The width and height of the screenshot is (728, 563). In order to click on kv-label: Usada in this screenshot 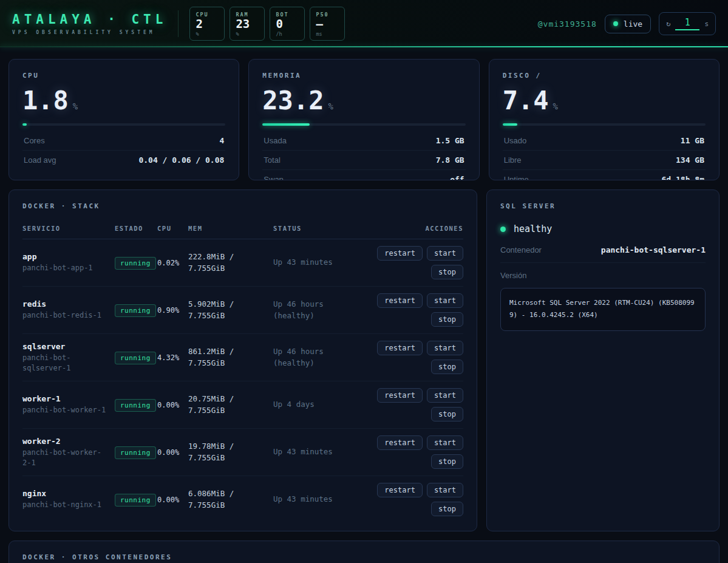, I will do `click(275, 141)`.